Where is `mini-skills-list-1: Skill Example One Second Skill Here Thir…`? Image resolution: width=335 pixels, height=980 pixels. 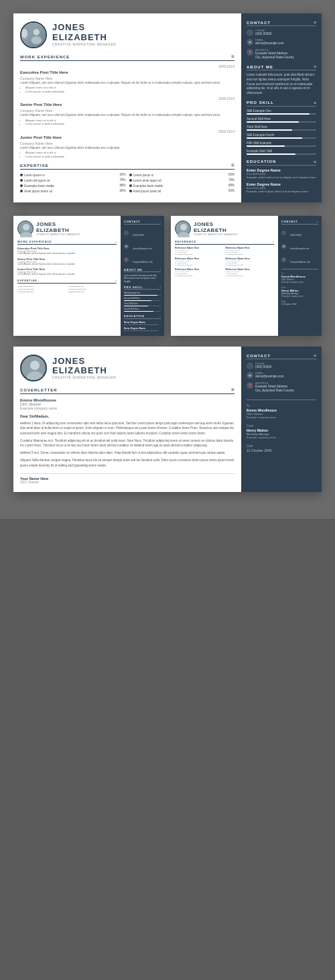 mini-skills-list-1: Skill Example One Second Skill Here Thir… is located at coordinates (142, 302).